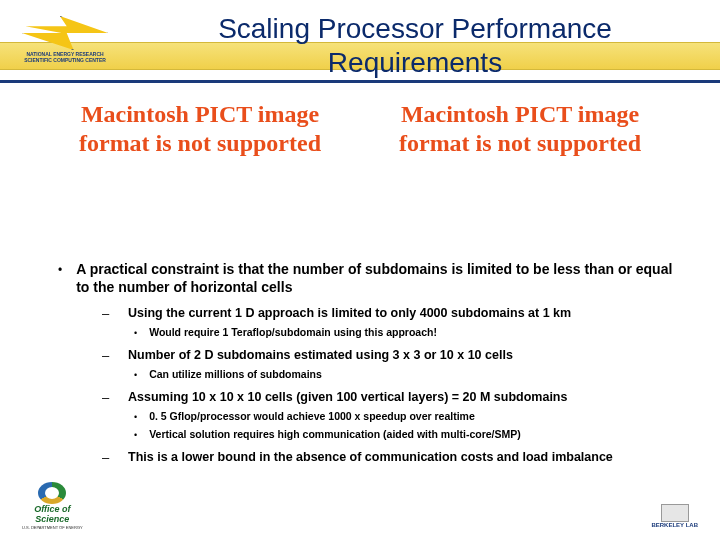 The image size is (720, 540). I want to click on pict-error-right: Macintosh PICT image format is not suppo…, so click(520, 129).